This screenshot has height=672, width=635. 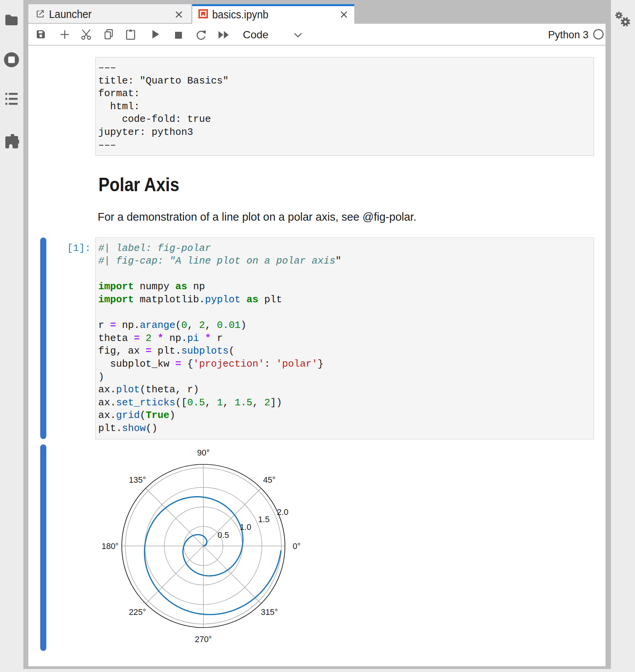 What do you see at coordinates (223, 535) in the screenshot?
I see `svg-text: 0.5` at bounding box center [223, 535].